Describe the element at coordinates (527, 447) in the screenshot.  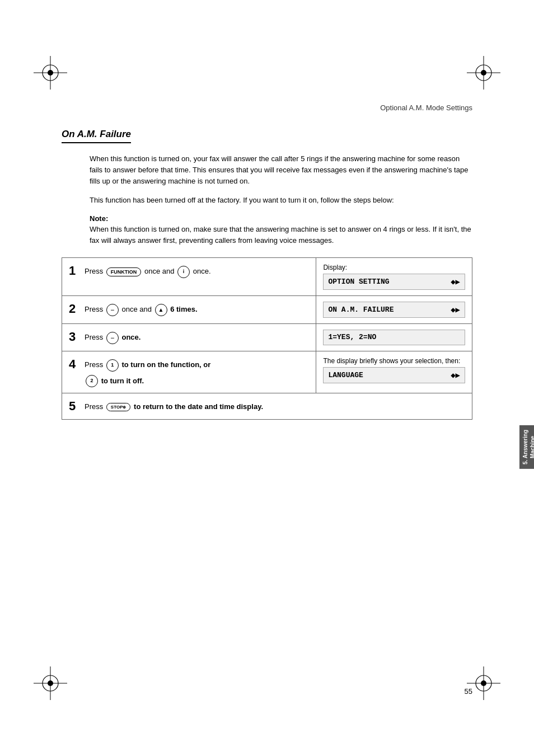
I see `side-tab: 5. AnsweringMachine` at that location.